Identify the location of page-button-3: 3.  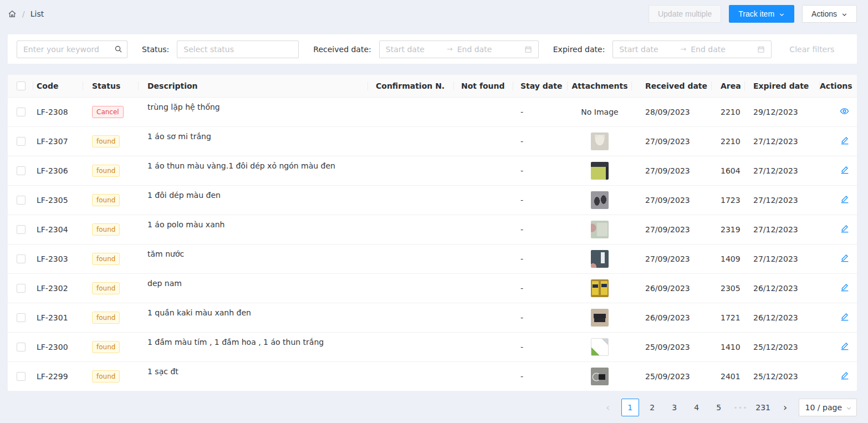
(675, 407).